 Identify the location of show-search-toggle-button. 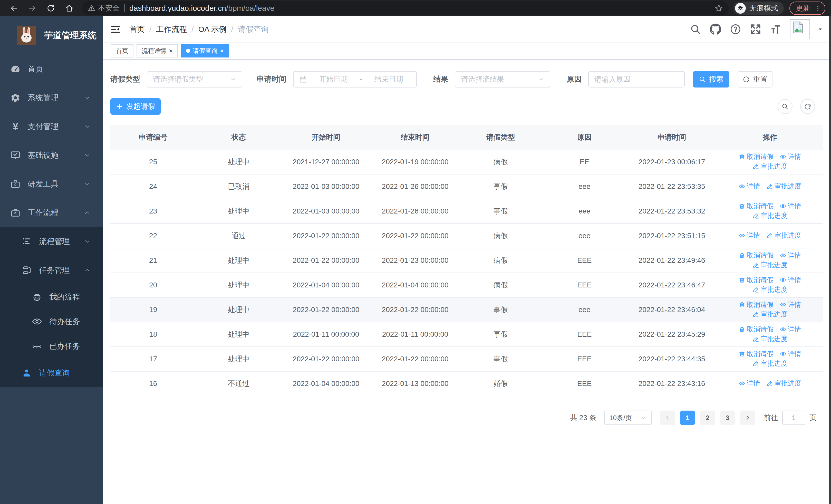
(785, 107).